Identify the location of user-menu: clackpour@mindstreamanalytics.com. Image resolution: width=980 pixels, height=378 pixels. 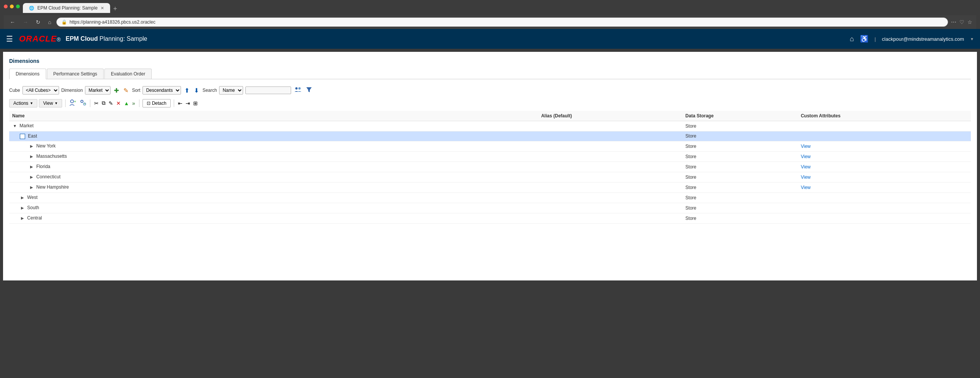
(923, 39).